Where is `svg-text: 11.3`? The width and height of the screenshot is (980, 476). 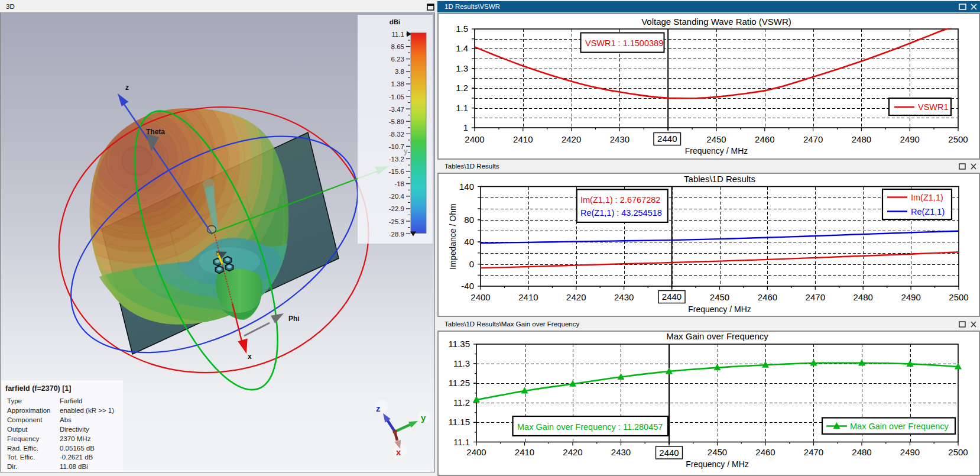 svg-text: 11.3 is located at coordinates (462, 363).